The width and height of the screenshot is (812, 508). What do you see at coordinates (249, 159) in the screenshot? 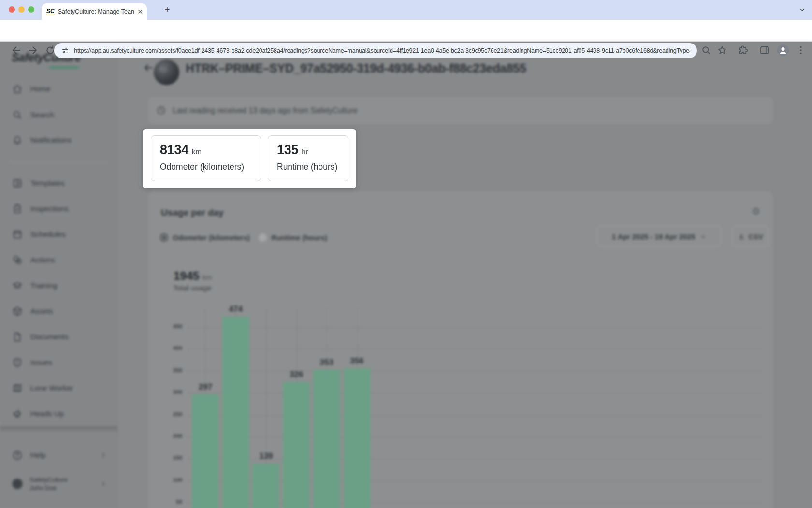
I see `highlight-spotlight: 8134km Odometer (kilometers) 135hr Runti…` at bounding box center [249, 159].